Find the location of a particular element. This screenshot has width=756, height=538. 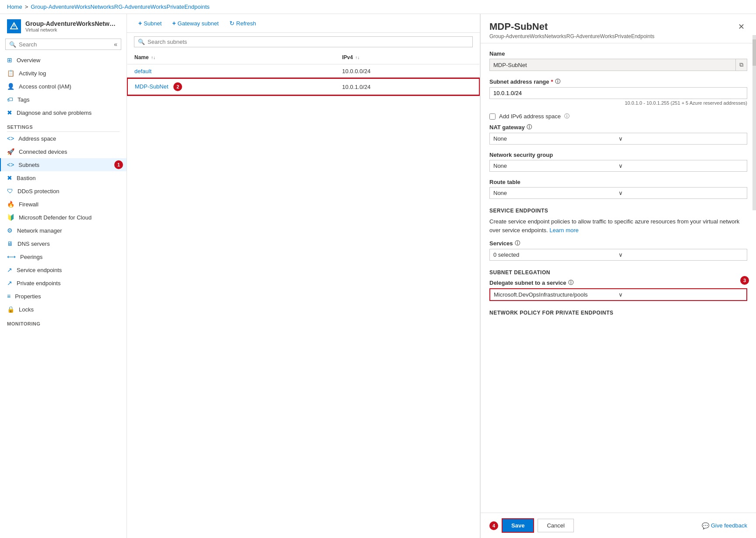

sidebar-item-network-manager: ⚙ Network manager is located at coordinates (63, 230).